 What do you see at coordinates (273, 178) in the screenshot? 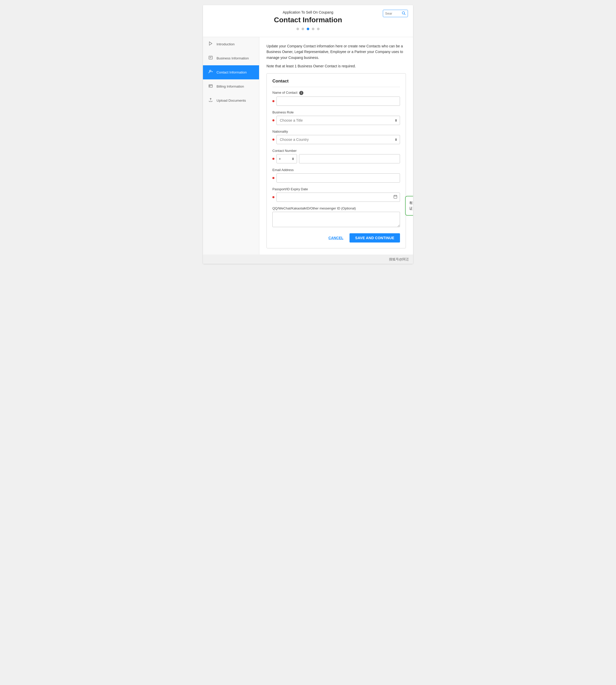
I see `email-required-dot` at bounding box center [273, 178].